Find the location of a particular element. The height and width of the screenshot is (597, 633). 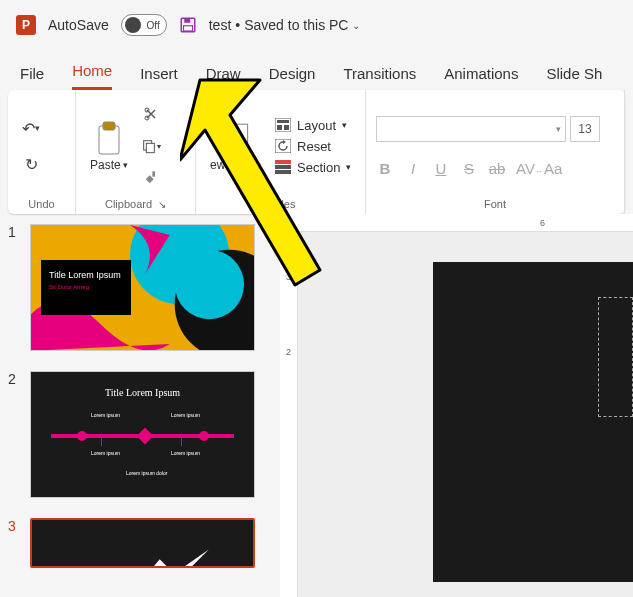

italic-button: I is located at coordinates (413, 168).